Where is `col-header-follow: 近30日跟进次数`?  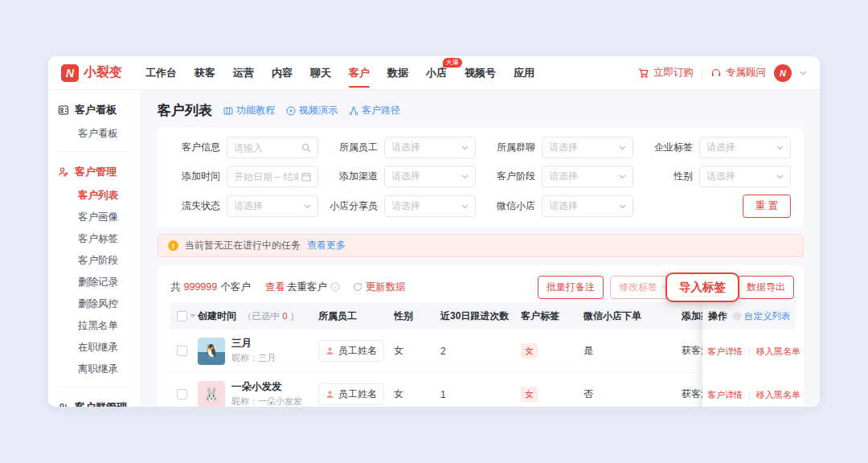
col-header-follow: 近30日跟进次数 is located at coordinates (481, 317).